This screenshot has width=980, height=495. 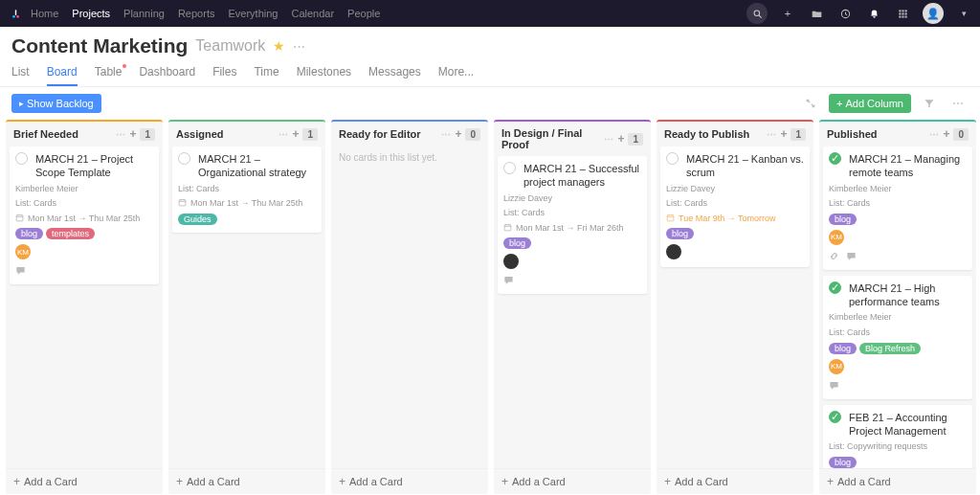 I want to click on nav-home: Home, so click(x=44, y=13).